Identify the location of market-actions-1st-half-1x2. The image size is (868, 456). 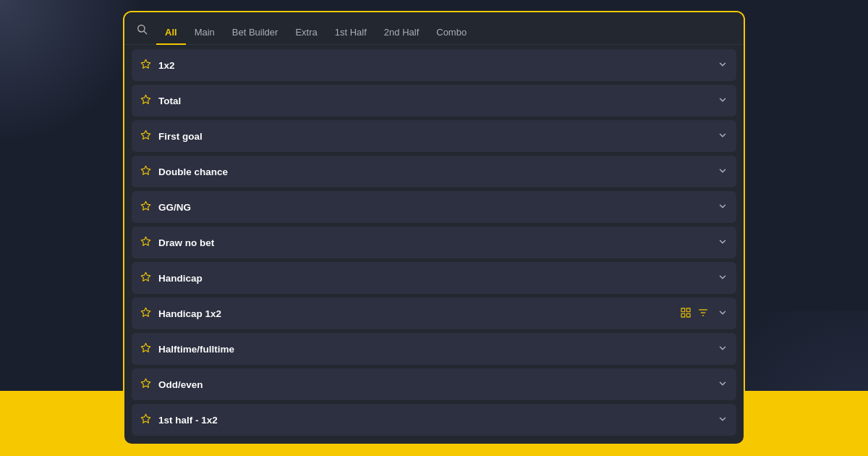
(721, 420).